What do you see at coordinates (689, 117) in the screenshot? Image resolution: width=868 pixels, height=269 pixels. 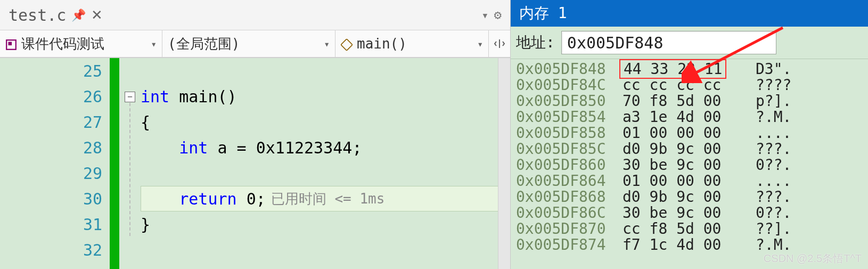 I see `memory-row: 0x005DF854a3 1e 4d 00?.M.` at bounding box center [689, 117].